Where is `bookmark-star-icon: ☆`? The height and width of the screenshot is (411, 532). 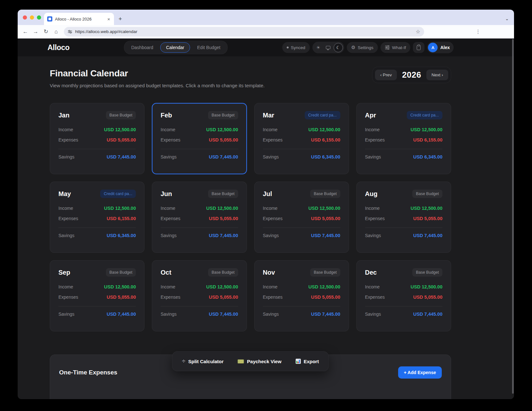 bookmark-star-icon: ☆ is located at coordinates (418, 31).